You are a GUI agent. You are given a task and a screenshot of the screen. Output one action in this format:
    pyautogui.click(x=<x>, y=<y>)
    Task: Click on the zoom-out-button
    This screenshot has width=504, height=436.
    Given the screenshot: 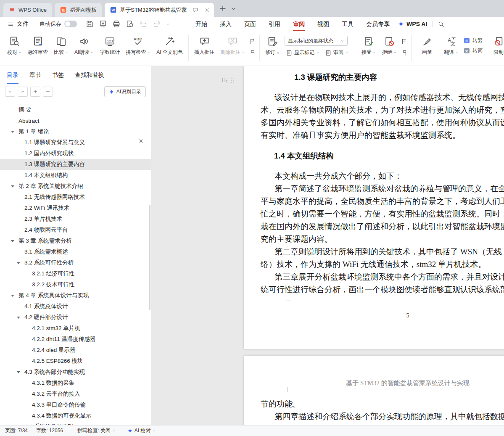 What is the action you would take?
    pyautogui.click(x=48, y=92)
    